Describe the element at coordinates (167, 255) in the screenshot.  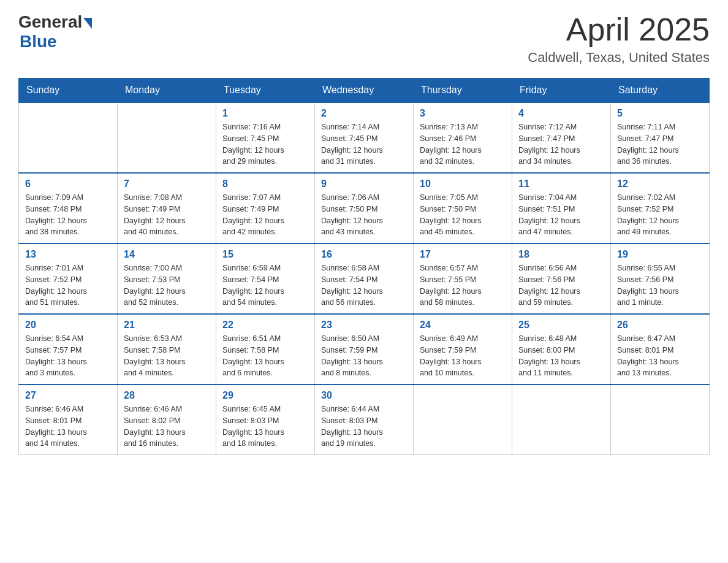
I see `day-number: 14` at that location.